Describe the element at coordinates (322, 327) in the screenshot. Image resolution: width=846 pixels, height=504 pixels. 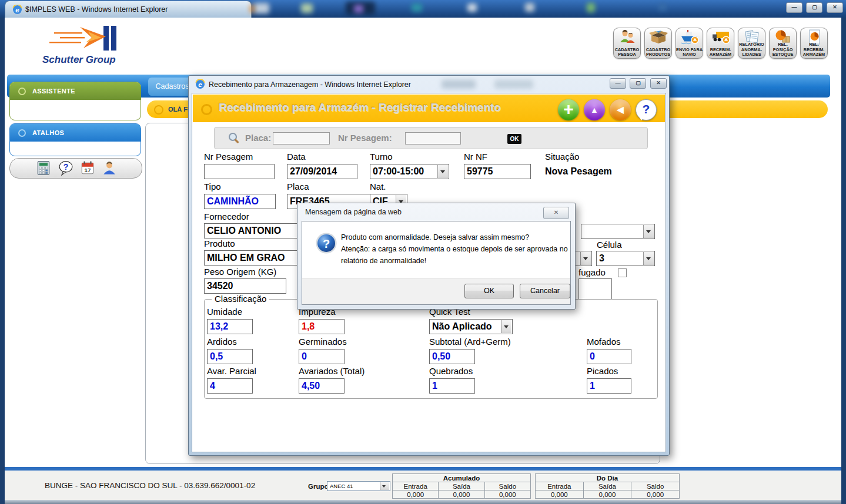
I see `impureza-input: 1,8` at that location.